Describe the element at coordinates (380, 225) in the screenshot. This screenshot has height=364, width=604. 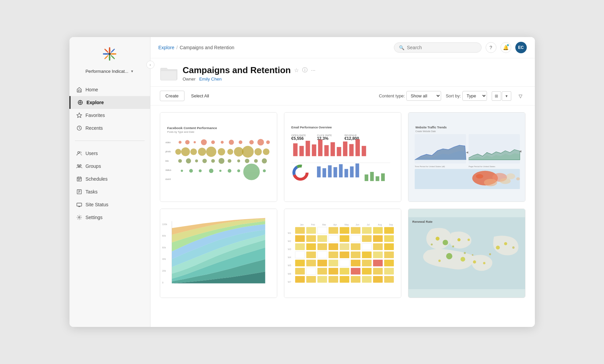
I see `svg-text: Aug` at that location.